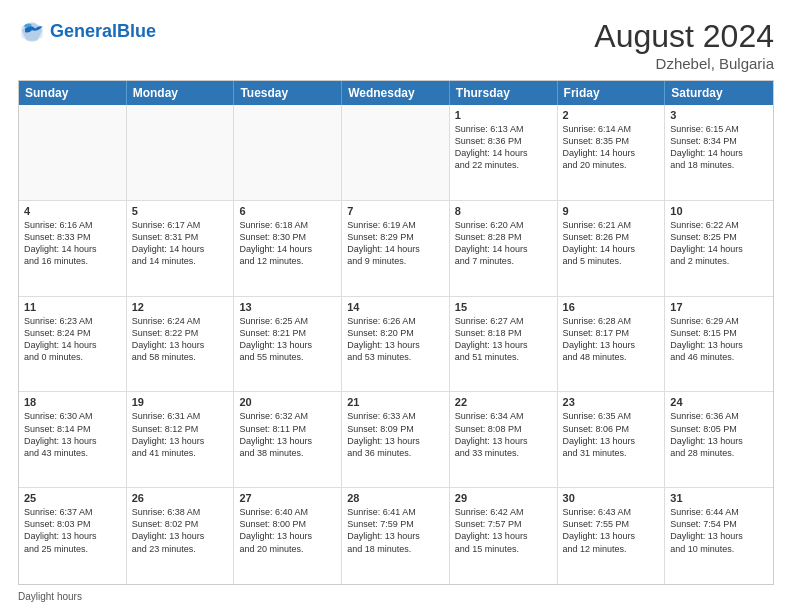  What do you see at coordinates (396, 93) in the screenshot?
I see `calendar-header: SundayMondayTuesdayWednesdayThursdayFrid…` at bounding box center [396, 93].